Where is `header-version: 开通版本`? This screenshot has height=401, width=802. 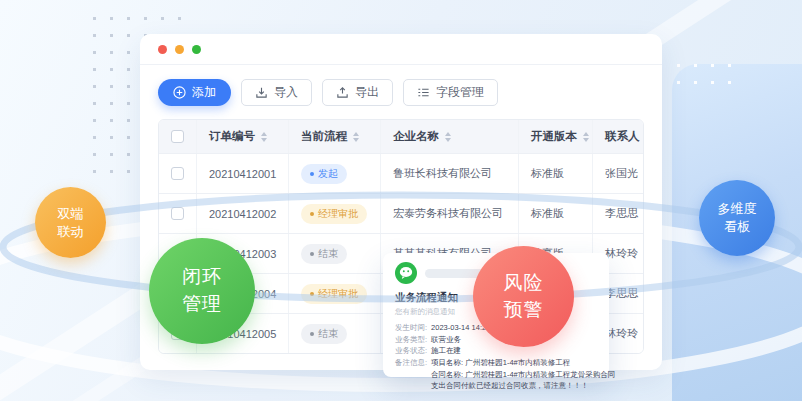
header-version: 开通版本 is located at coordinates (554, 136).